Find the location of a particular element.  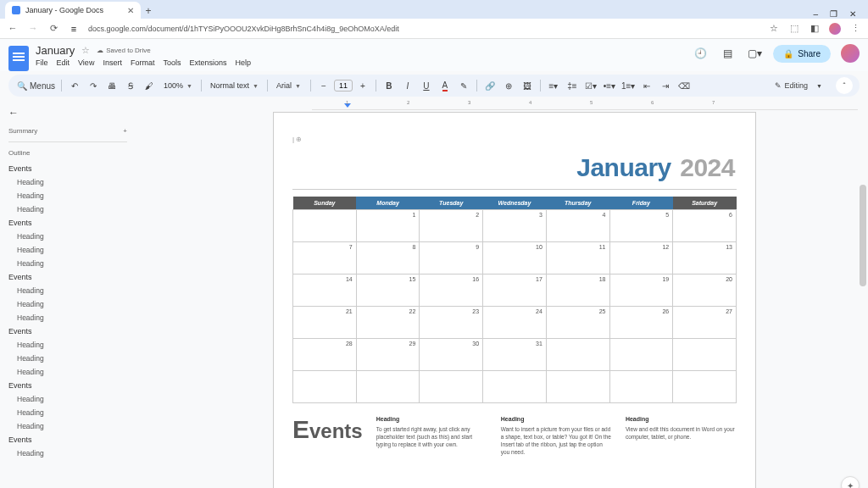

account-avatar is located at coordinates (850, 53).